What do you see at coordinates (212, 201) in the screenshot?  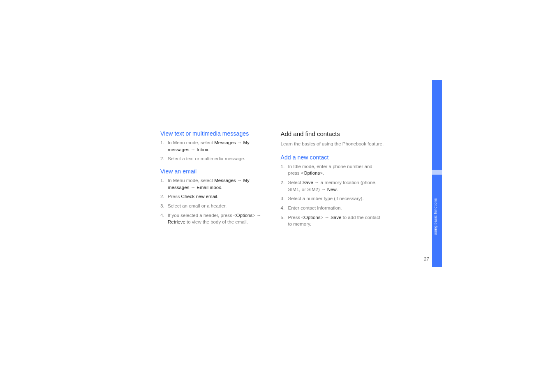 I see `steps-view-email: In Menu mode, select Messages → My messa…` at bounding box center [212, 201].